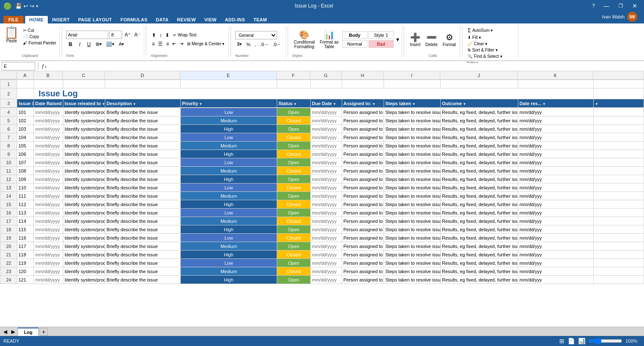 The height and width of the screenshot is (346, 644). What do you see at coordinates (363, 204) in the screenshot?
I see `cell-assigned-15: Person assigned to` at bounding box center [363, 204].